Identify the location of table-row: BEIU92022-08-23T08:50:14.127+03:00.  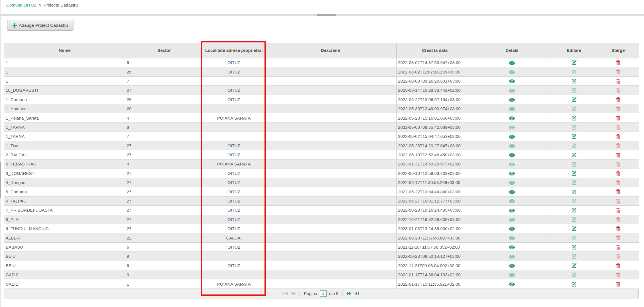
(322, 256).